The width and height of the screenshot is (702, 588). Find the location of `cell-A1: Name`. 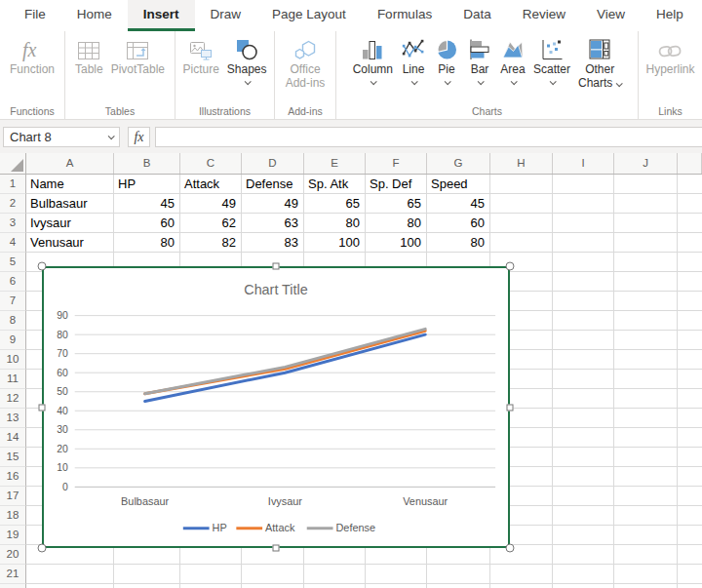

cell-A1: Name is located at coordinates (70, 184).